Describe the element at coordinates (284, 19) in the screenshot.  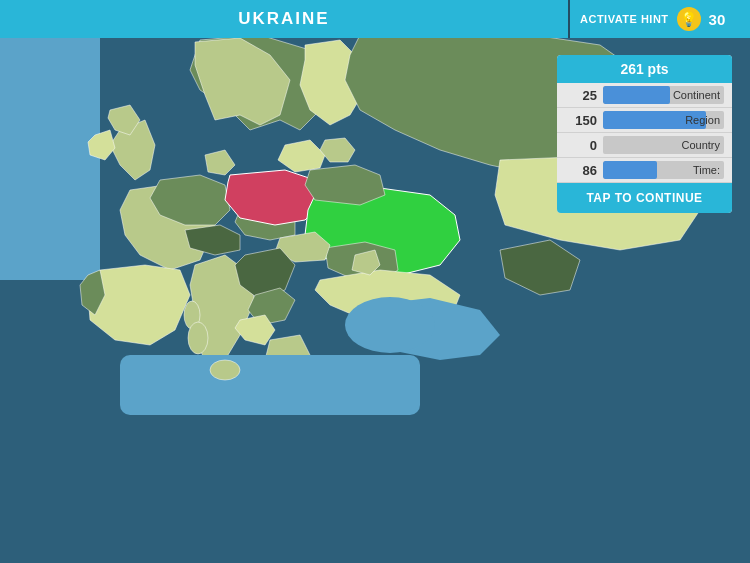
I see `country-title-bar: UKRAINE` at that location.